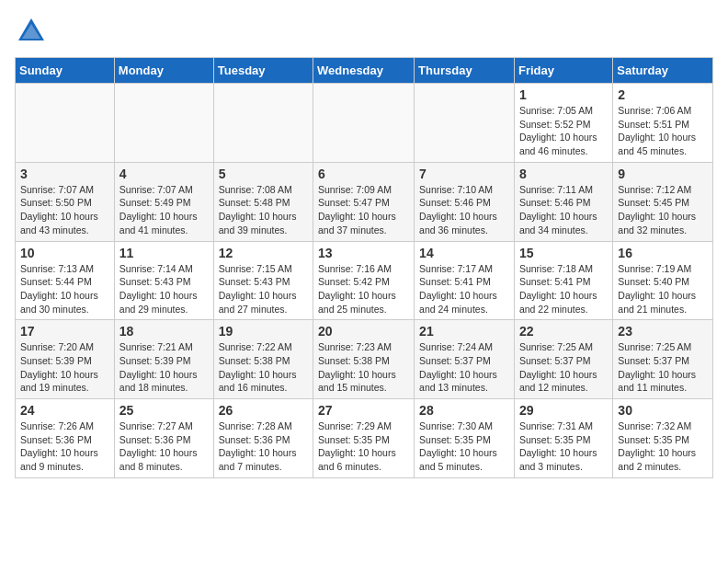 The height and width of the screenshot is (563, 728). What do you see at coordinates (563, 71) in the screenshot?
I see `calendar-header-friday: Friday` at bounding box center [563, 71].